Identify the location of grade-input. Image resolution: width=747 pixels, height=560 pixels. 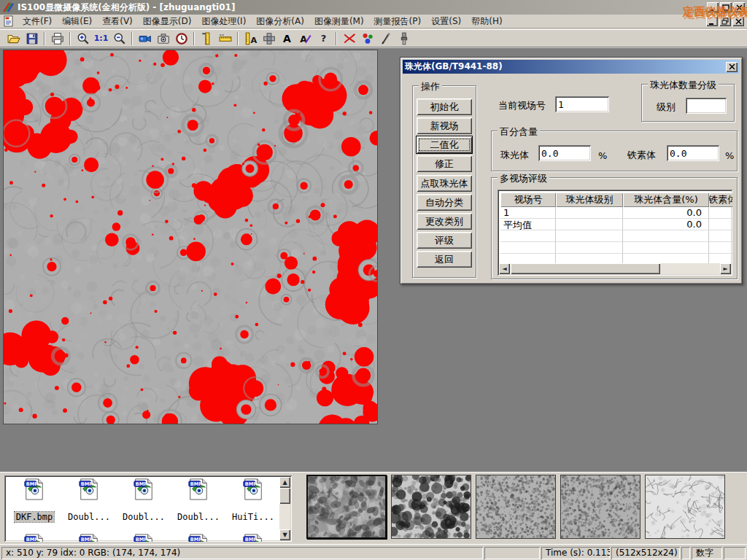
(706, 106).